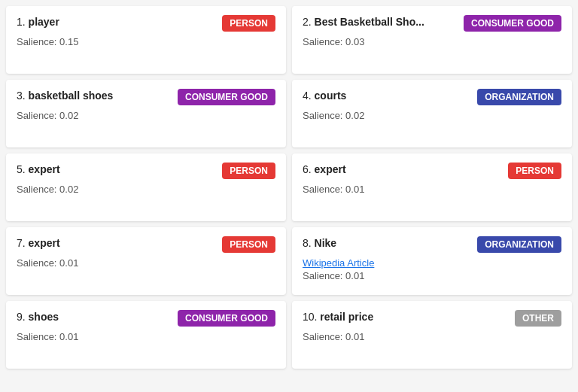  Describe the element at coordinates (21, 22) in the screenshot. I see `card-number: 1.` at that location.